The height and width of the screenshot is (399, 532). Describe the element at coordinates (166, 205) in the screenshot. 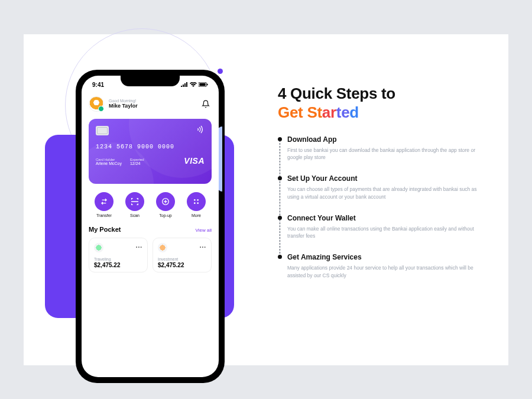

I see `action-topup: Top-up` at that location.